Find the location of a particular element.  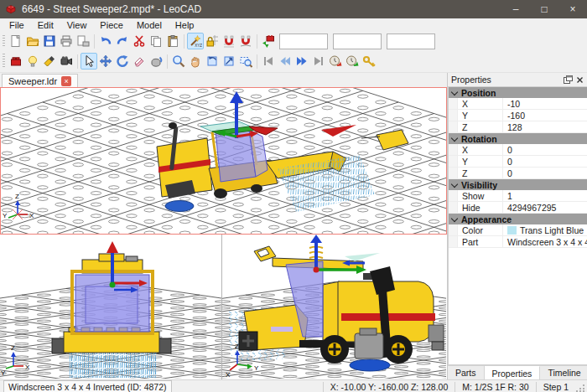

lock-axes-icon is located at coordinates (212, 41).